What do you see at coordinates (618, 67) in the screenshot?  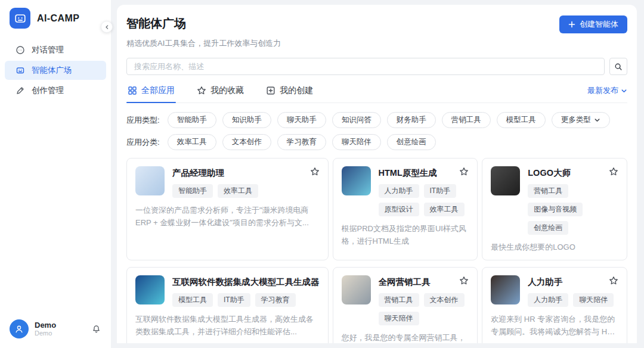 I see `search-icon` at bounding box center [618, 67].